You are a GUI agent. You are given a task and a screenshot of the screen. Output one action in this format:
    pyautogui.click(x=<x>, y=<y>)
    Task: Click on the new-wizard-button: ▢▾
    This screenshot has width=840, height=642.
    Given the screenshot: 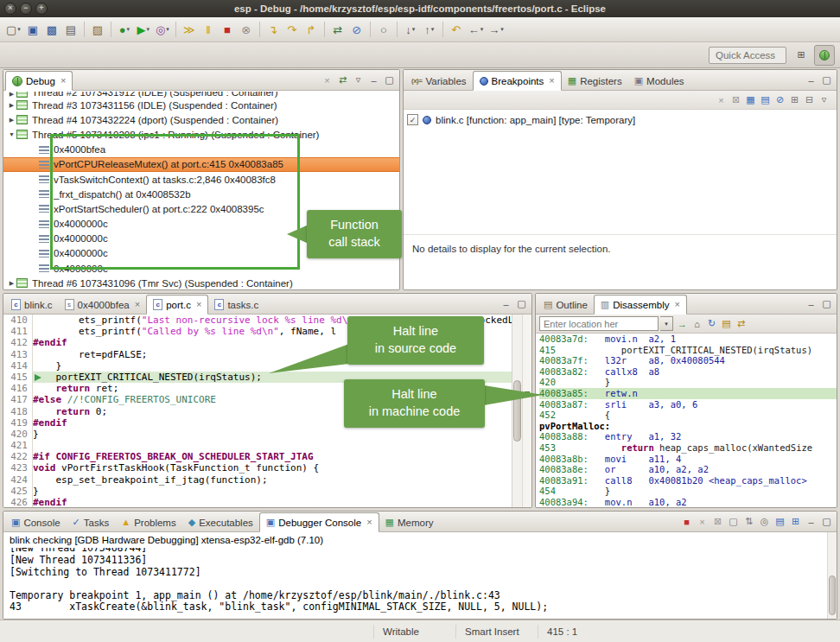 What is the action you would take?
    pyautogui.click(x=14, y=29)
    